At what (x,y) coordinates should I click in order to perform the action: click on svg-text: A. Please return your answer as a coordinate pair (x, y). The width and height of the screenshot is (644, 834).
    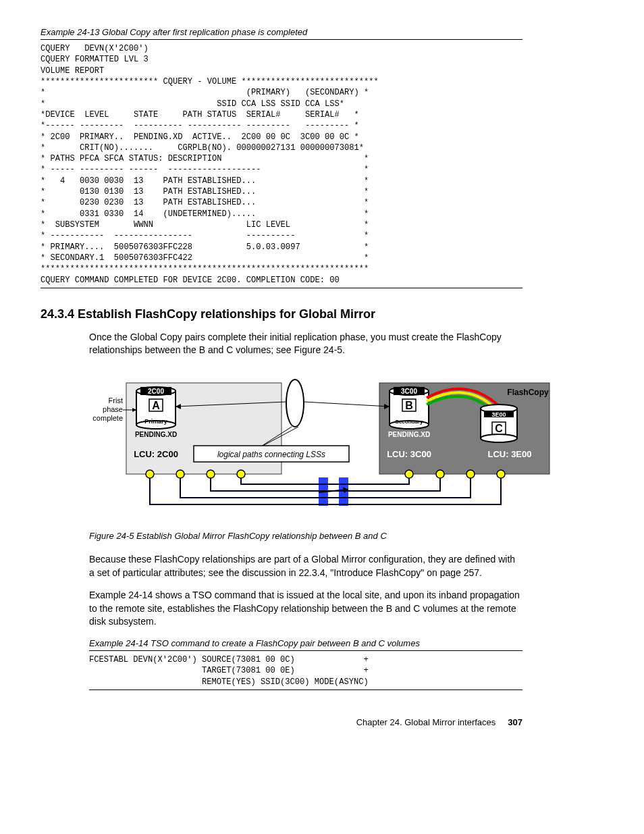
    Looking at the image, I should click on (156, 405).